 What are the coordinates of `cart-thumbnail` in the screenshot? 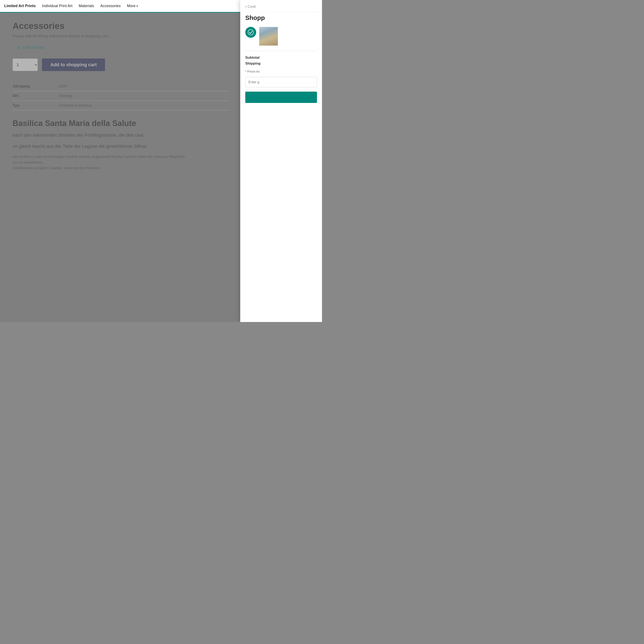 It's located at (269, 36).